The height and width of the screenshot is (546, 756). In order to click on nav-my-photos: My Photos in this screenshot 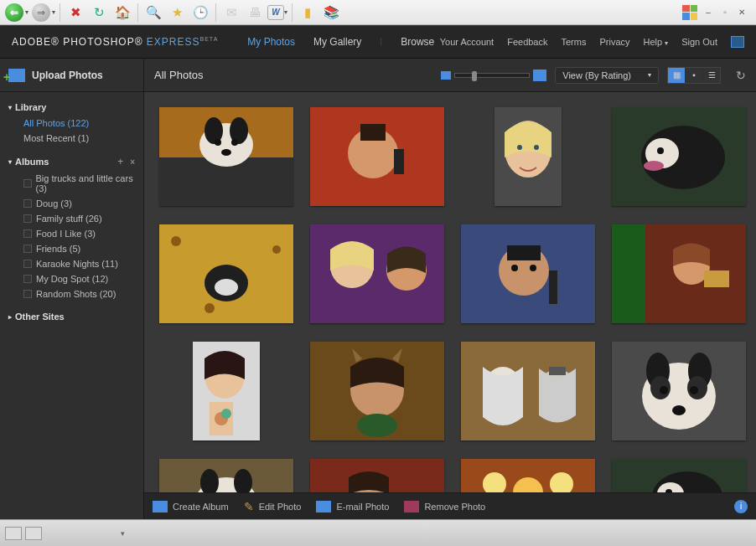, I will do `click(272, 42)`.